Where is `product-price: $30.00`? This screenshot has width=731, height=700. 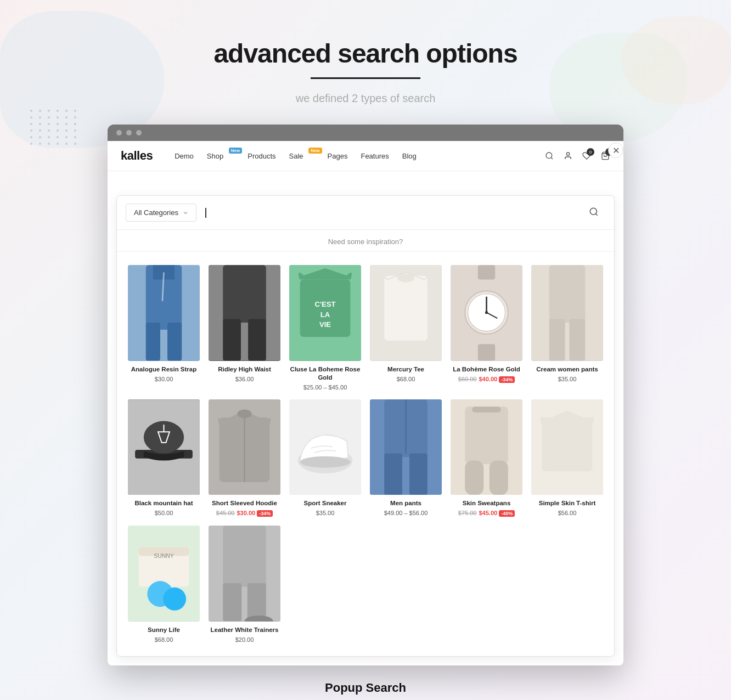 product-price: $30.00 is located at coordinates (164, 379).